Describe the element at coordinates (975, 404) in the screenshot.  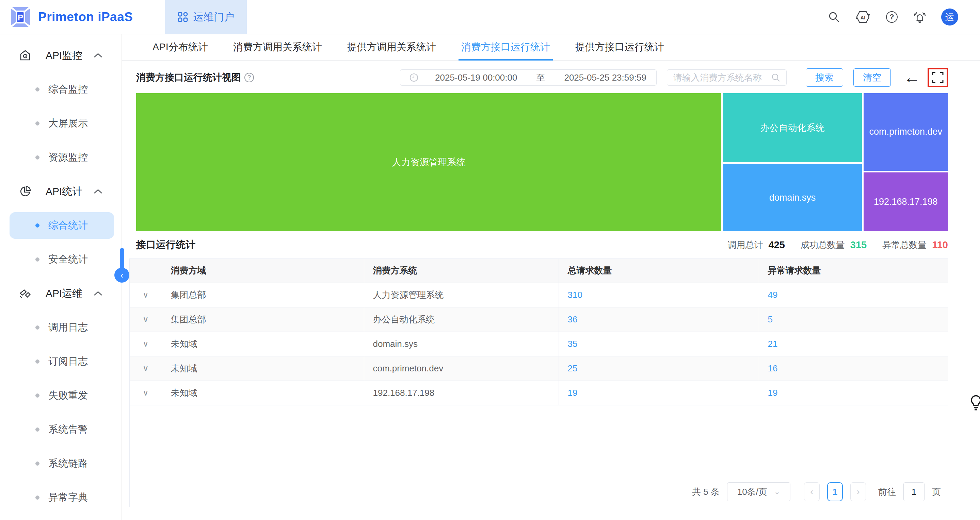
I see `lightbulb-tip-icon` at that location.